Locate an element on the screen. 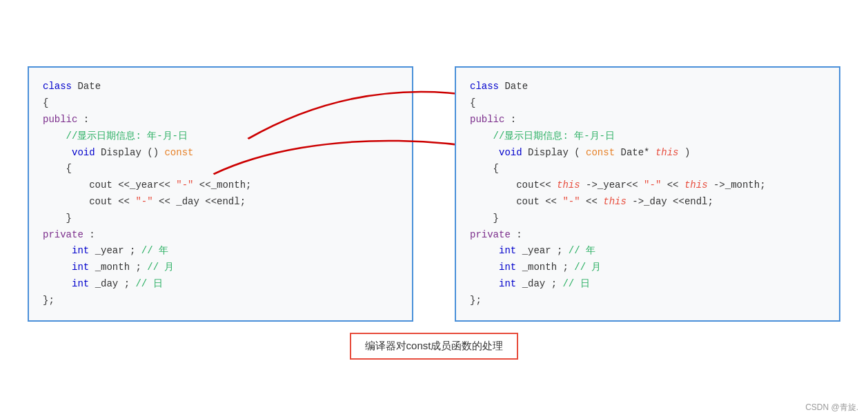 The image size is (868, 419). caption-text: 编译器对const成员函数的处理 is located at coordinates (435, 345).